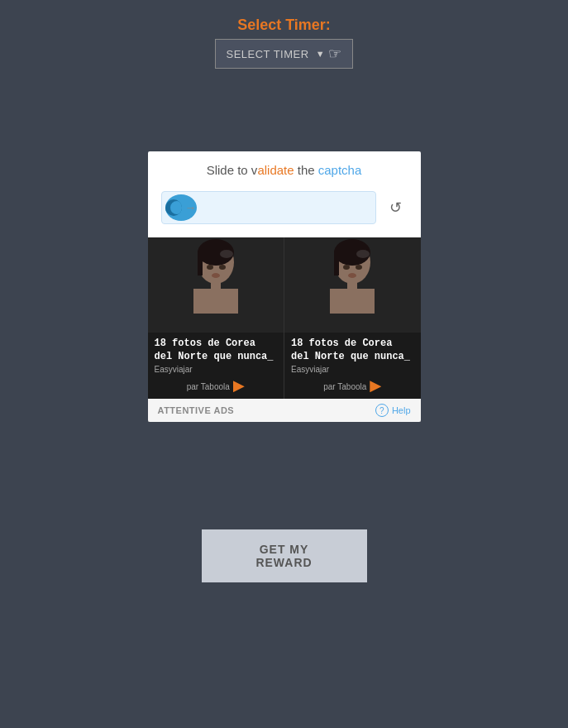 The height and width of the screenshot is (728, 568). What do you see at coordinates (382, 410) in the screenshot?
I see `help-icon: ?` at bounding box center [382, 410].